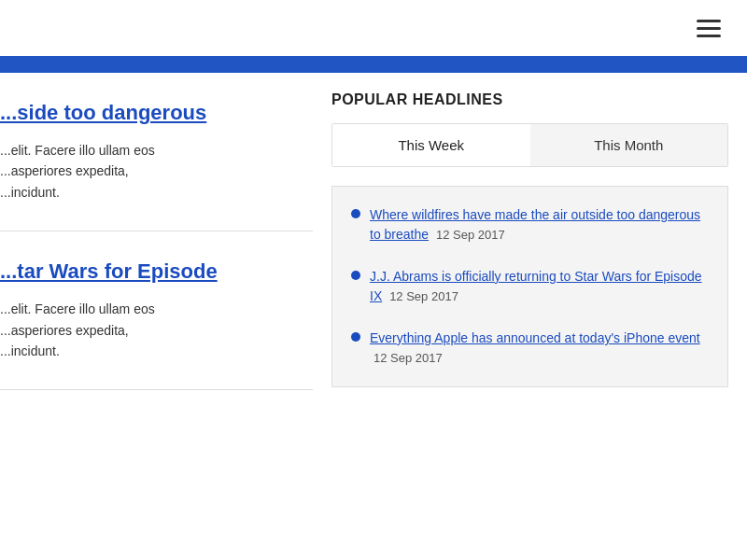 This screenshot has width=747, height=560. What do you see at coordinates (431, 146) in the screenshot?
I see `tab-this-week: This Week` at bounding box center [431, 146].